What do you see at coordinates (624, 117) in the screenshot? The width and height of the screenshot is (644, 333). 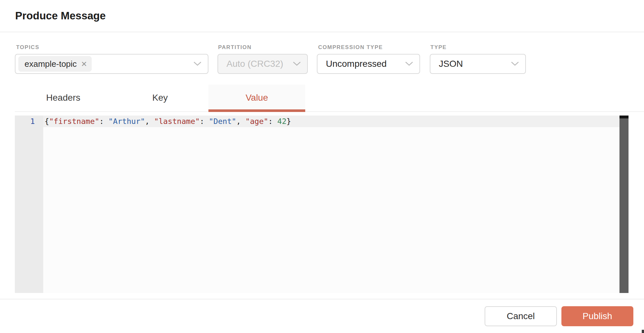 I see `scrollbar-thumb` at bounding box center [624, 117].